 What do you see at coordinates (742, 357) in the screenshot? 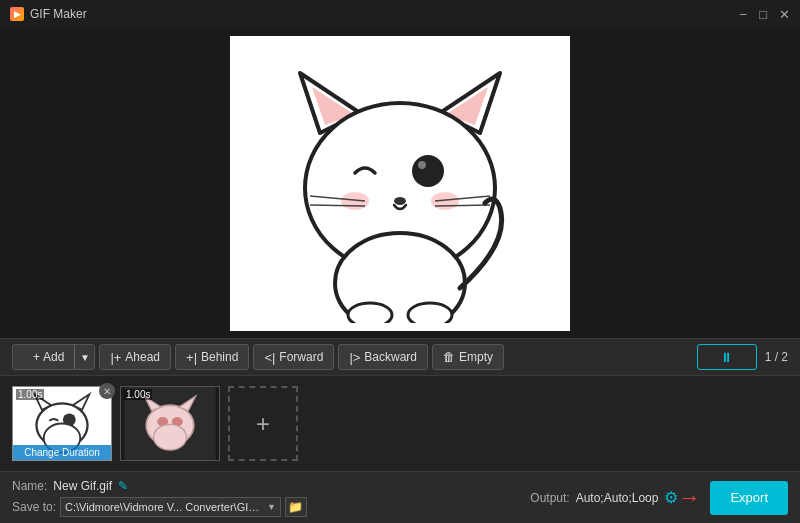
I see `pagination-area: ⏸ 1 / 2` at bounding box center [742, 357].